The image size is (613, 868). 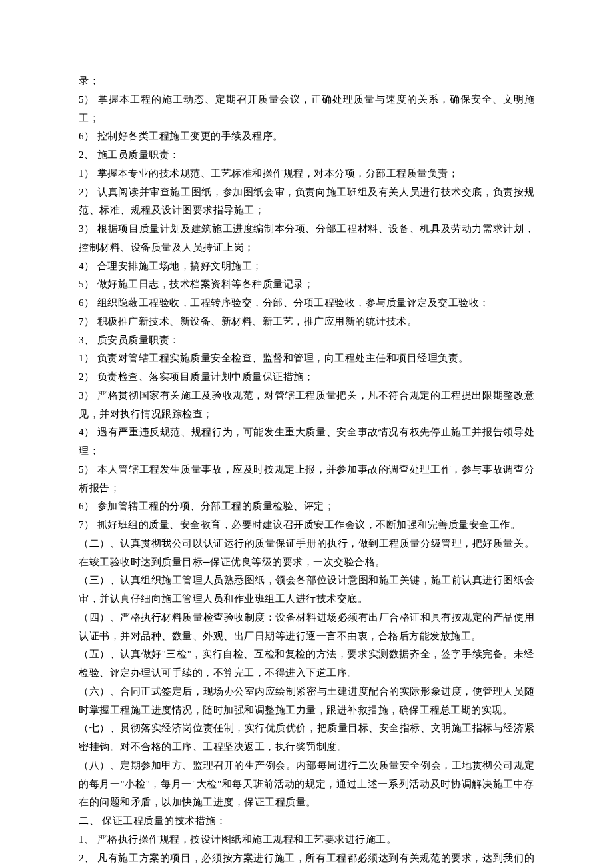 What do you see at coordinates (306, 137) in the screenshot?
I see `text-line: 6） 控制好各类工程施工变更的手续及程序。` at bounding box center [306, 137].